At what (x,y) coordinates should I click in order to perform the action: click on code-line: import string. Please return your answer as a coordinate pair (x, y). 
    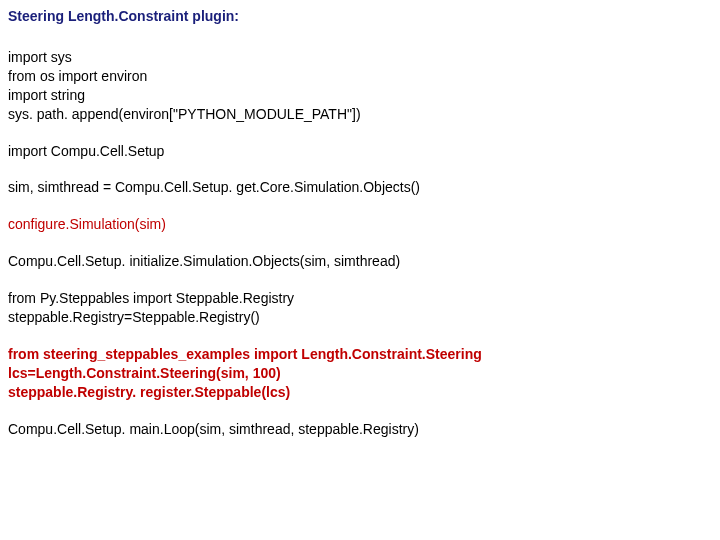
    Looking at the image, I should click on (360, 96).